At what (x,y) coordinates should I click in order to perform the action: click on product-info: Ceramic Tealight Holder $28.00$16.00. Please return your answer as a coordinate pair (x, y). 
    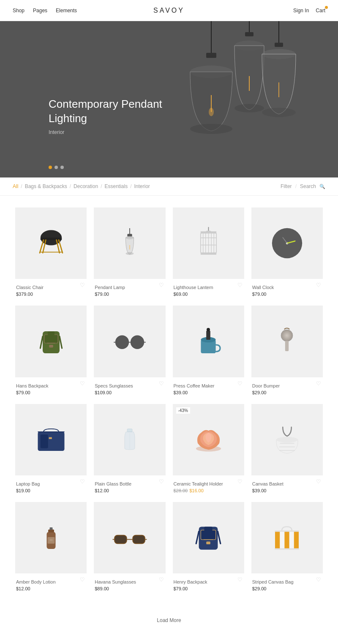
    Looking at the image, I should click on (209, 487).